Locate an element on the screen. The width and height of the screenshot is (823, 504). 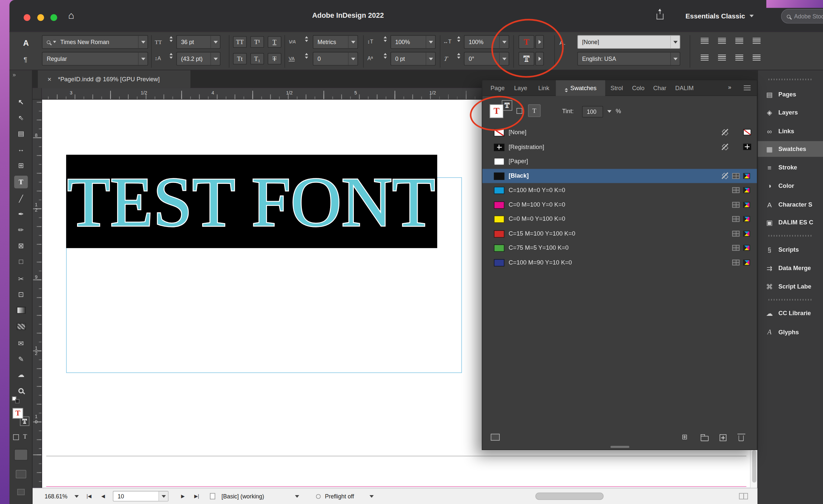
delete-swatch-icon is located at coordinates (741, 438).